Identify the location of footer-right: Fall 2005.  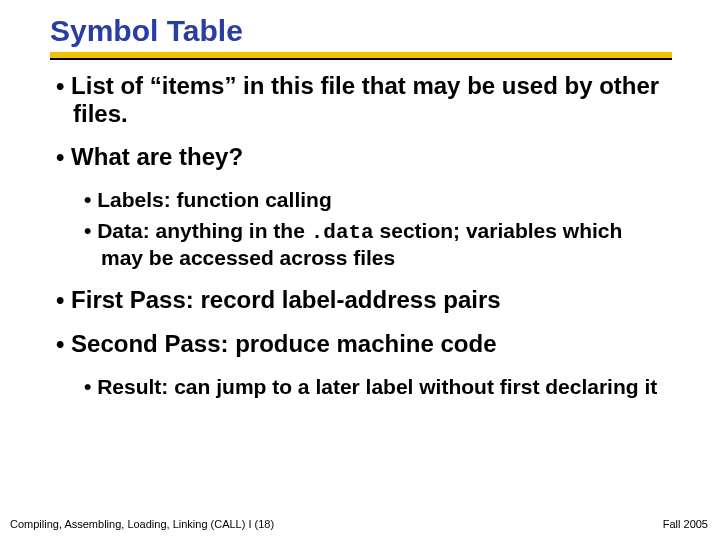
(686, 524).